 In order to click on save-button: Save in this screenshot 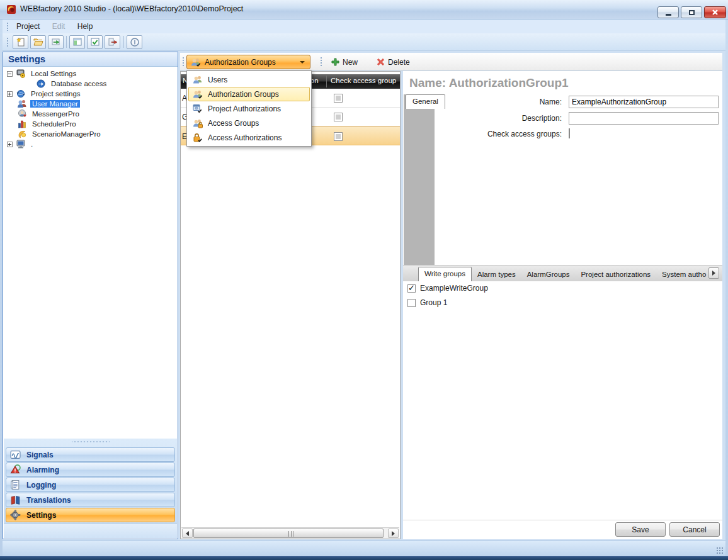, I will do `click(640, 530)`.